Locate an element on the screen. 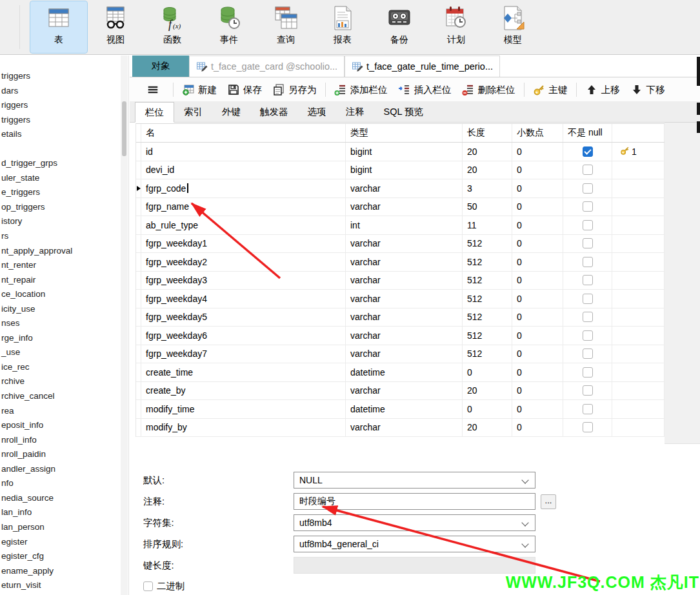 The image size is (700, 595). subtab-comment: 注释 is located at coordinates (355, 112).